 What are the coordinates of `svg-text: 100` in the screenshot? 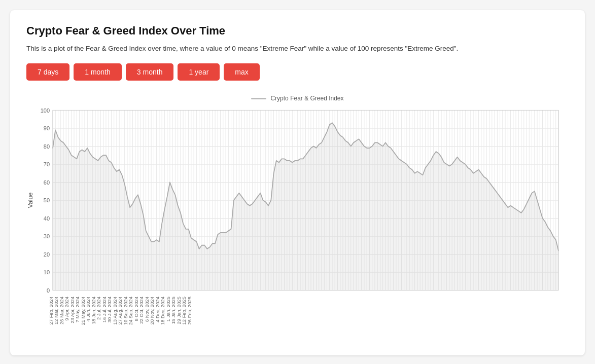 It's located at (45, 110).